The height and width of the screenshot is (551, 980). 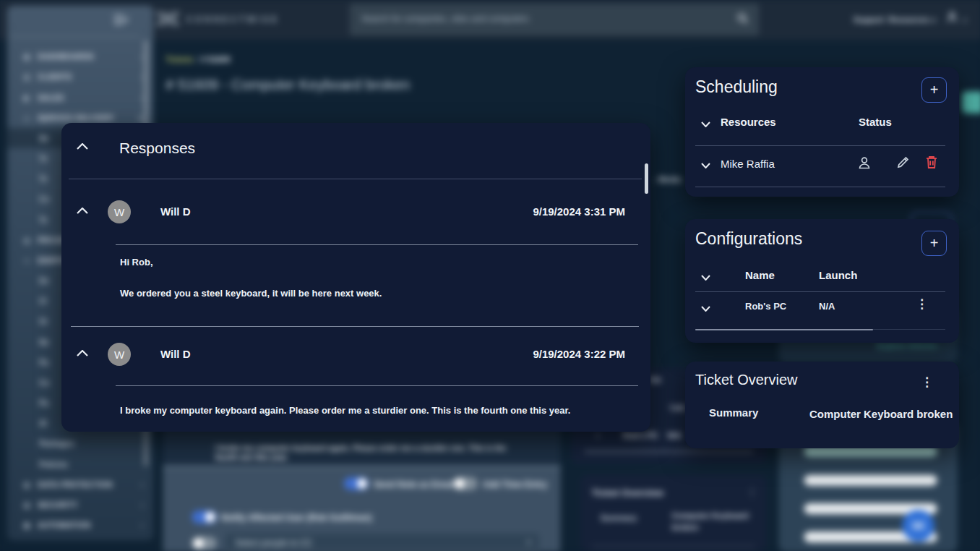 What do you see at coordinates (345, 411) in the screenshot?
I see `message-line: I broke my computer keyboard again. Plea…` at bounding box center [345, 411].